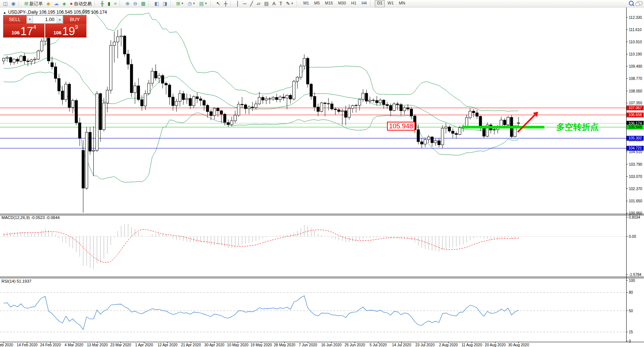  Describe the element at coordinates (64, 4) in the screenshot. I see `signals-icon: ◈` at that location.